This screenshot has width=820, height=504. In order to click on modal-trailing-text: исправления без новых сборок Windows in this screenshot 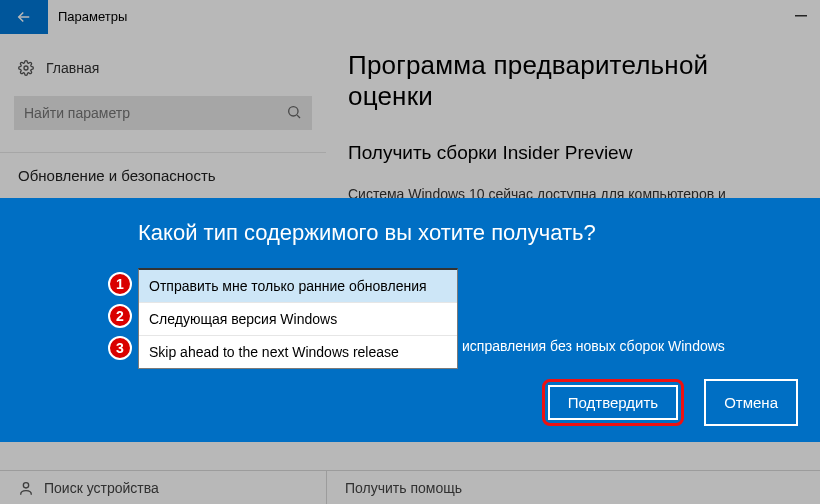, I will do `click(594, 346)`.